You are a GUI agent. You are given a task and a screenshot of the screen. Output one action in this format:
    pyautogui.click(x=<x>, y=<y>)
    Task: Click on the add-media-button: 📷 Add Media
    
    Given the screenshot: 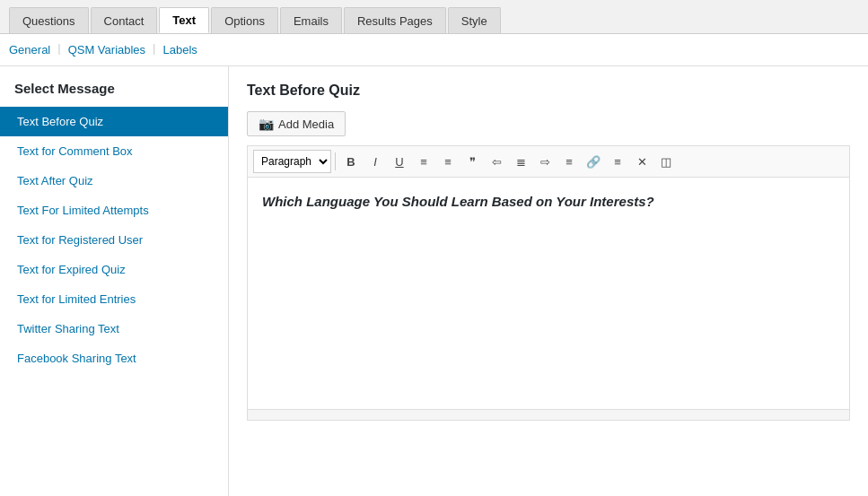 What is the action you would take?
    pyautogui.click(x=296, y=124)
    